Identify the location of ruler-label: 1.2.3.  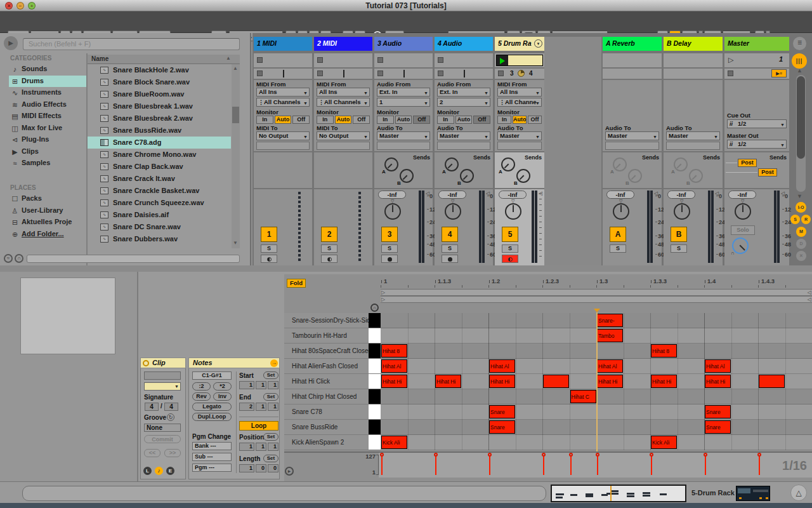
(552, 281).